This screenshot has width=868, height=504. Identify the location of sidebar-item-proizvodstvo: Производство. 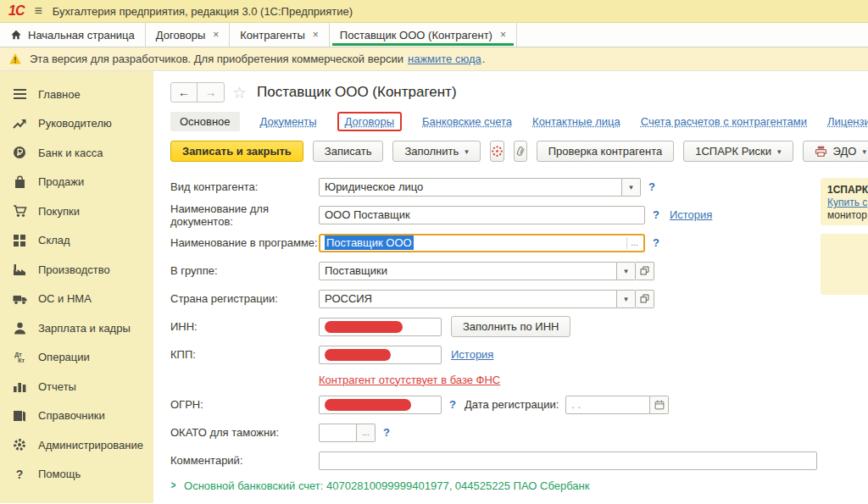
(76, 269).